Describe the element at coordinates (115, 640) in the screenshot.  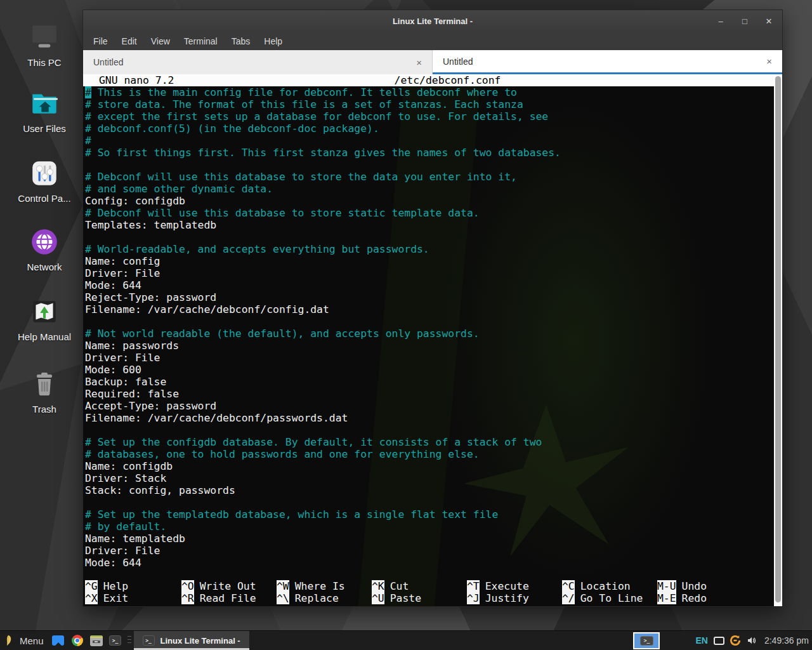
I see `launcher-terminal: >_` at that location.